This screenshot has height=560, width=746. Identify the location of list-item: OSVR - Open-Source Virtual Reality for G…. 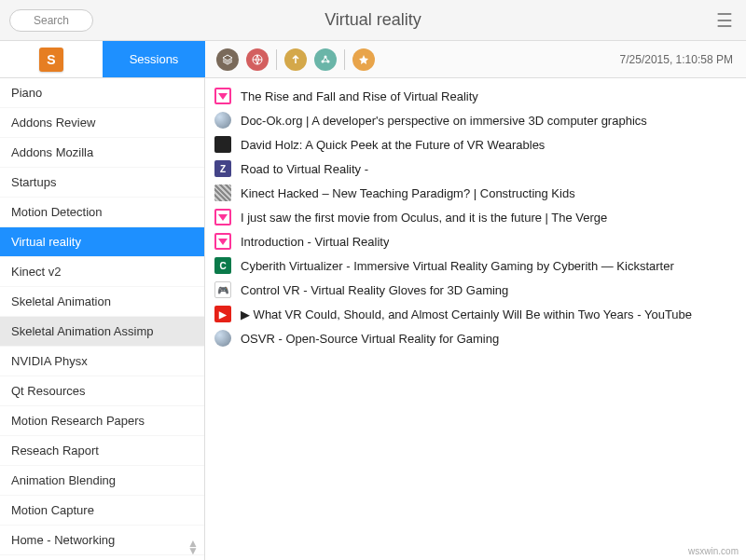
(476, 338).